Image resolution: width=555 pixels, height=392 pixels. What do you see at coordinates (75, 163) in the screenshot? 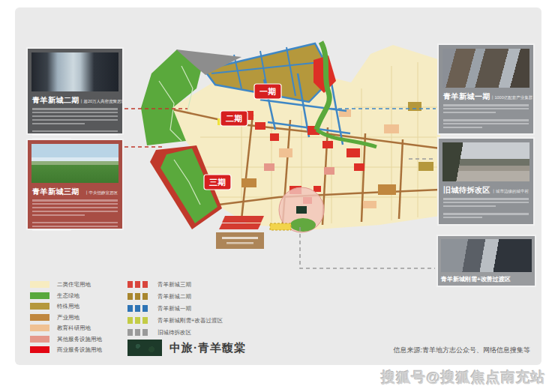
I see `phase3-photo` at bounding box center [75, 163].